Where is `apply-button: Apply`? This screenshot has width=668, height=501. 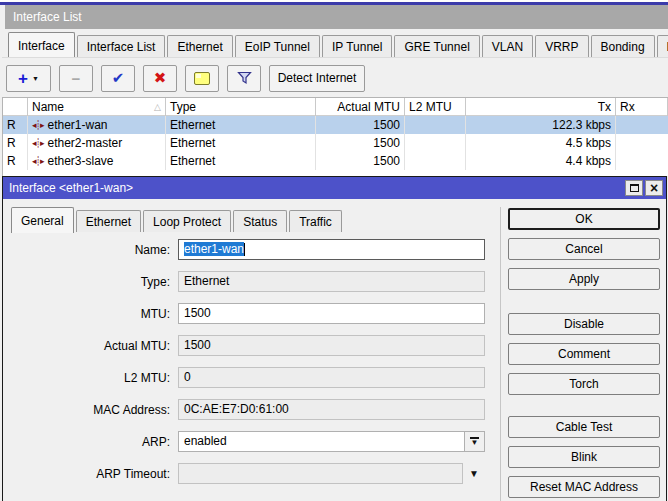 apply-button: Apply is located at coordinates (584, 279).